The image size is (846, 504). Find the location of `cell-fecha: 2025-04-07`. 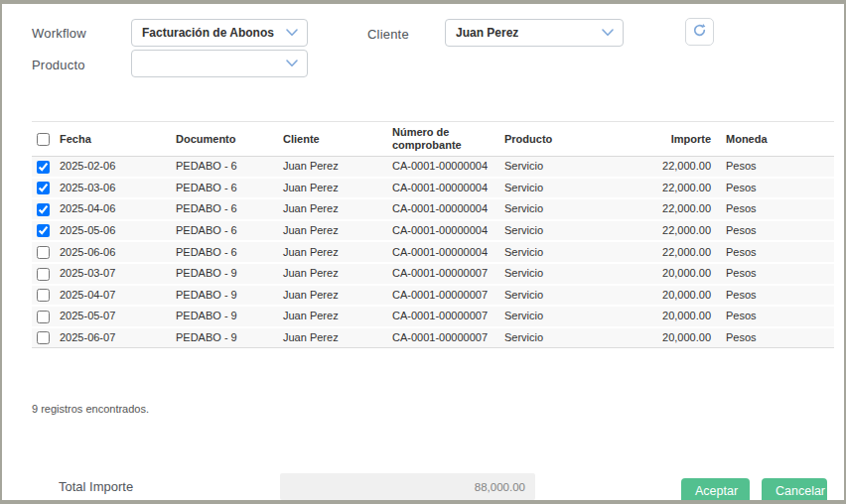

cell-fecha: 2025-04-07 is located at coordinates (117, 296).